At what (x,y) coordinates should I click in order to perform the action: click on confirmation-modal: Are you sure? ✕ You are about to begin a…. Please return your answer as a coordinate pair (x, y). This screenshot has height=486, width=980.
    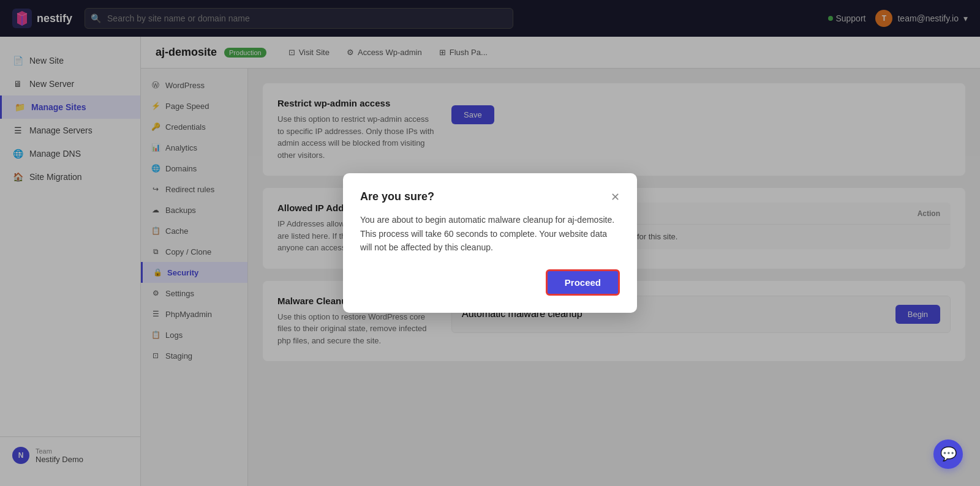
    Looking at the image, I should click on (490, 242).